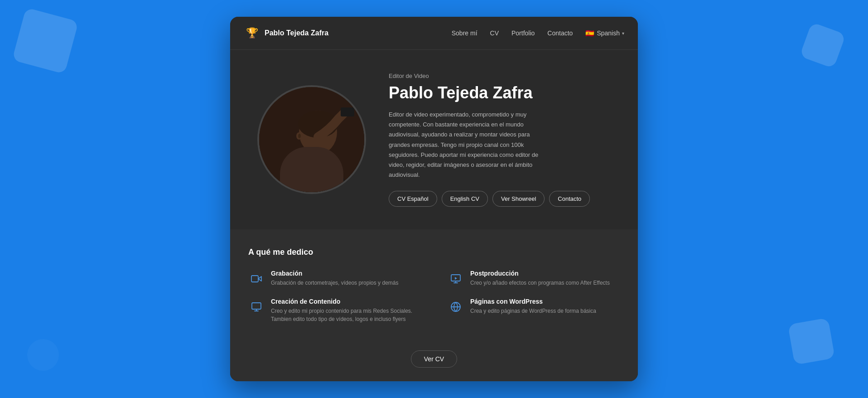 This screenshot has width=868, height=398. What do you see at coordinates (312, 140) in the screenshot?
I see `profile-image-container` at bounding box center [312, 140].